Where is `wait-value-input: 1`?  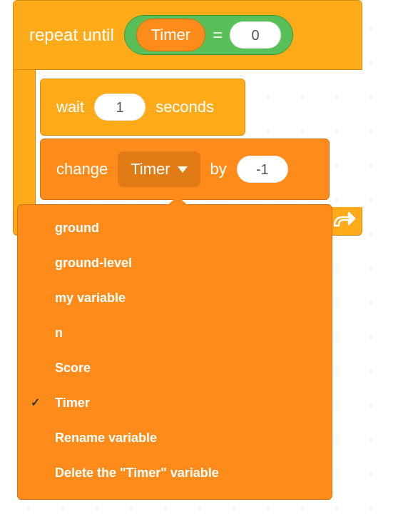 wait-value-input: 1 is located at coordinates (120, 107).